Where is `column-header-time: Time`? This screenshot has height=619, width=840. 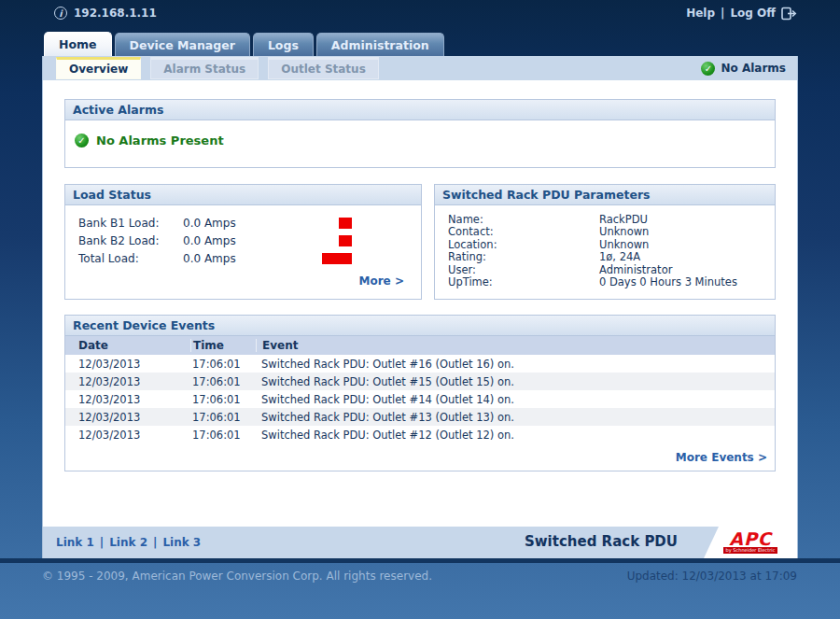
column-header-time: Time is located at coordinates (223, 345).